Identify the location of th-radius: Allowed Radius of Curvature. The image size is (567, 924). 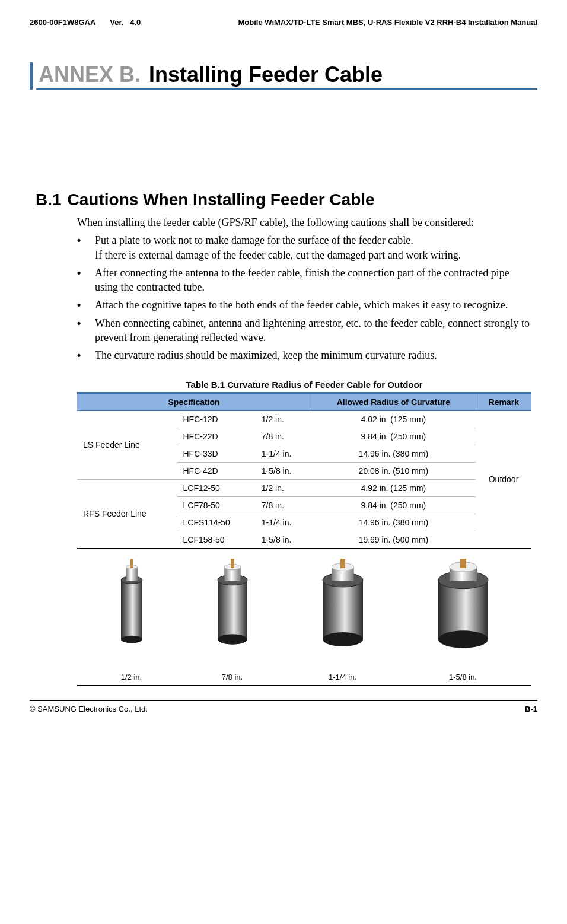
(394, 402).